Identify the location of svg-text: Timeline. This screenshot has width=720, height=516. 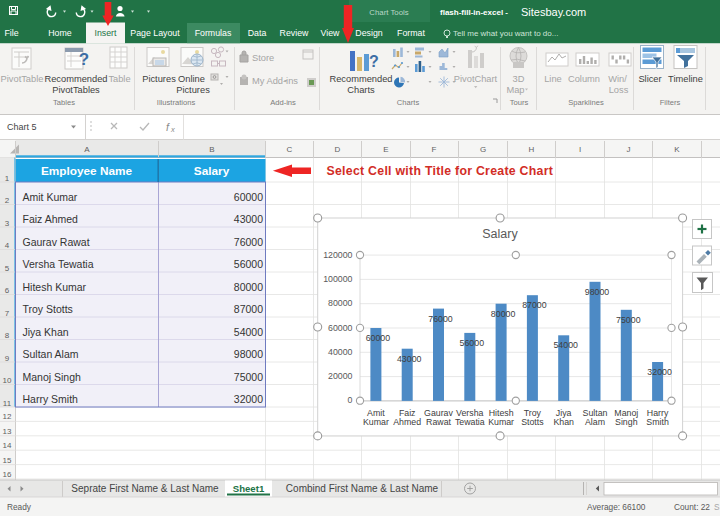
(686, 79).